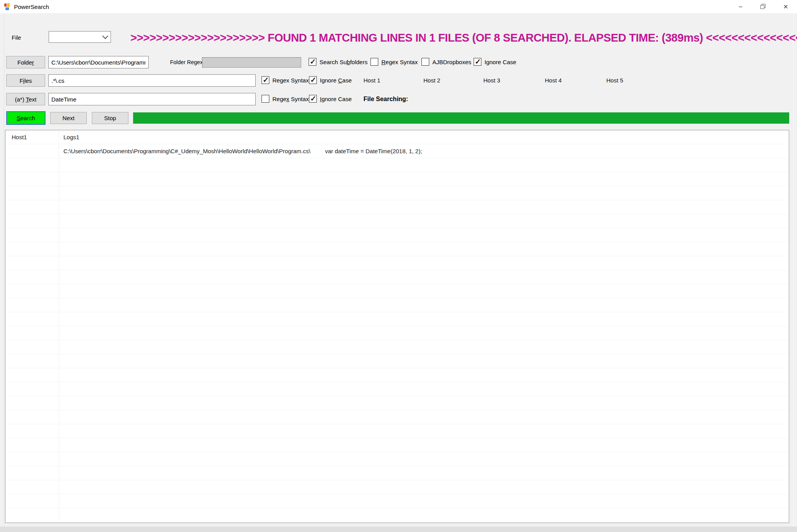  I want to click on search-subfolders-checkbox-input, so click(312, 62).